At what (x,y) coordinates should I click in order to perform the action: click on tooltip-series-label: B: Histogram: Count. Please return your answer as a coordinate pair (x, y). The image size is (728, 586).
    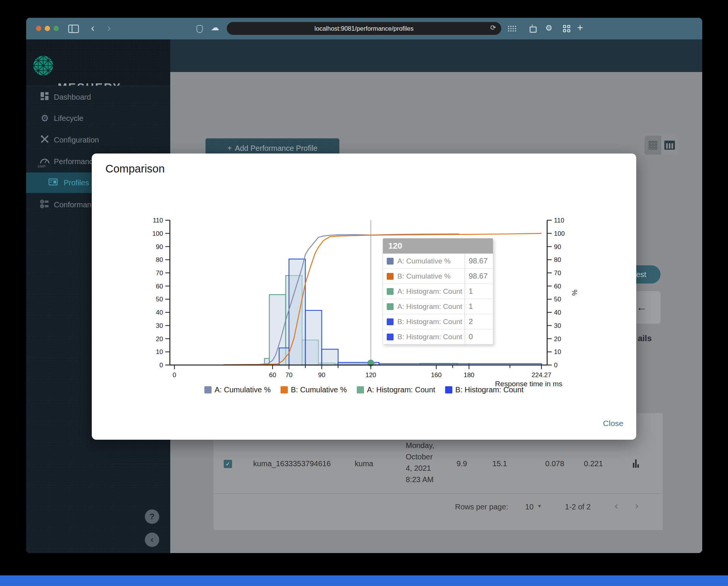
    Looking at the image, I should click on (431, 337).